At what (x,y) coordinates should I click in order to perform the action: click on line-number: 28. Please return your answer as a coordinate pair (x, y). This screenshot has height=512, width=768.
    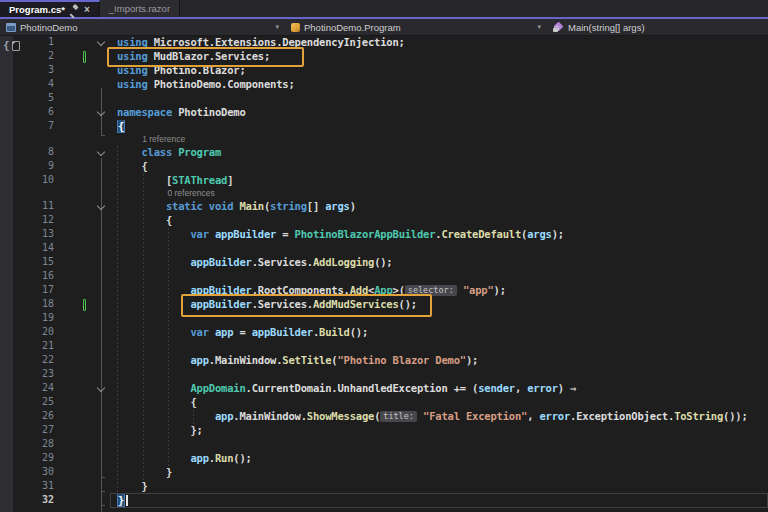
    Looking at the image, I should click on (27, 445).